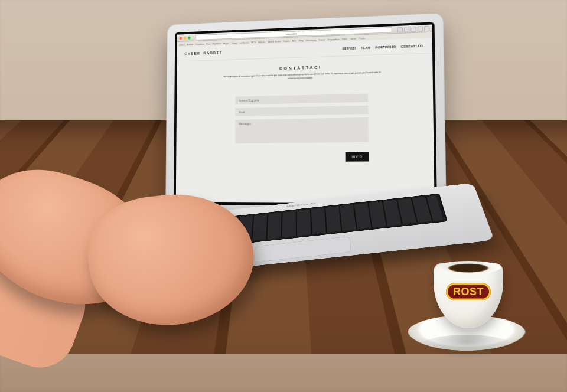 Image resolution: width=567 pixels, height=392 pixels. Describe the element at coordinates (185, 38) in the screenshot. I see `minimize-icon` at that location.